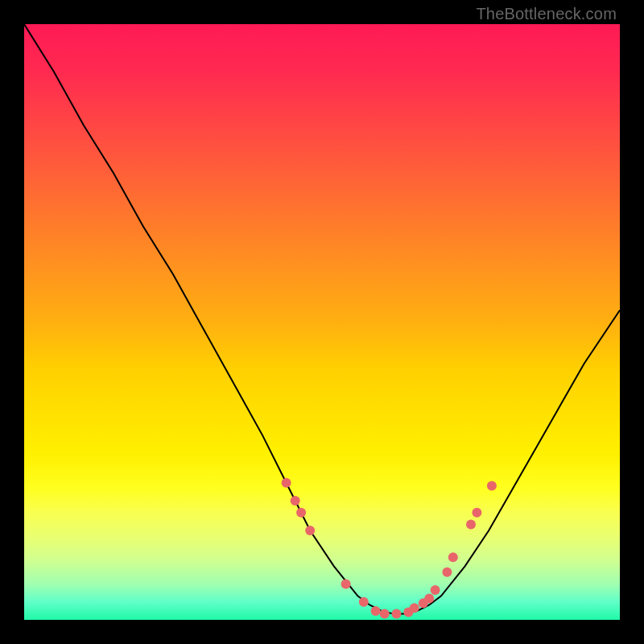 This screenshot has width=644, height=644. What do you see at coordinates (390, 549) in the screenshot?
I see `markers-group` at bounding box center [390, 549].